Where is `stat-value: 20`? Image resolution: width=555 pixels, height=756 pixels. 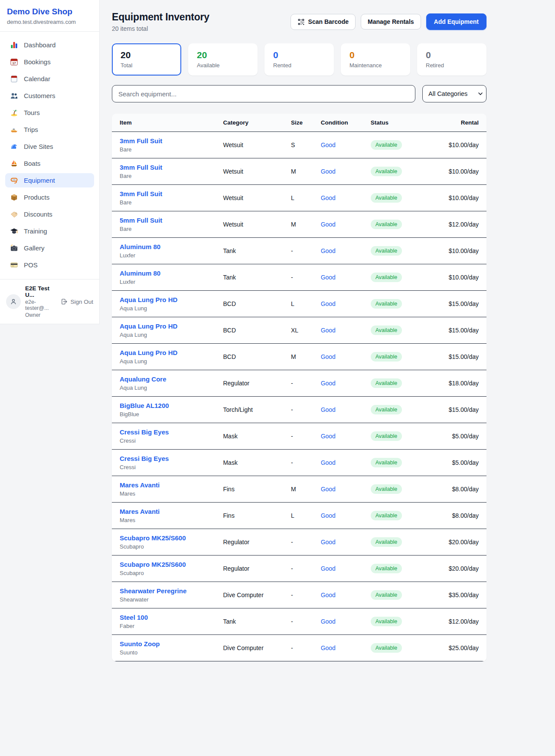 stat-value: 20 is located at coordinates (223, 55).